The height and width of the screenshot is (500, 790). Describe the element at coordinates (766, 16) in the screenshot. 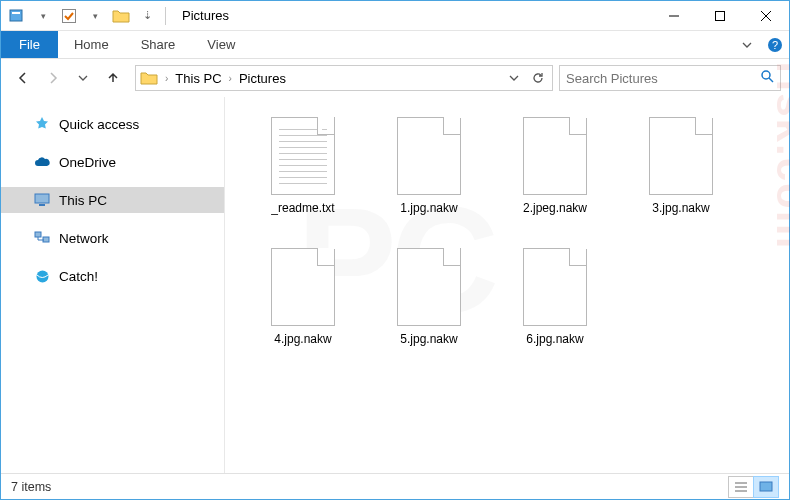

I see `close-button` at that location.